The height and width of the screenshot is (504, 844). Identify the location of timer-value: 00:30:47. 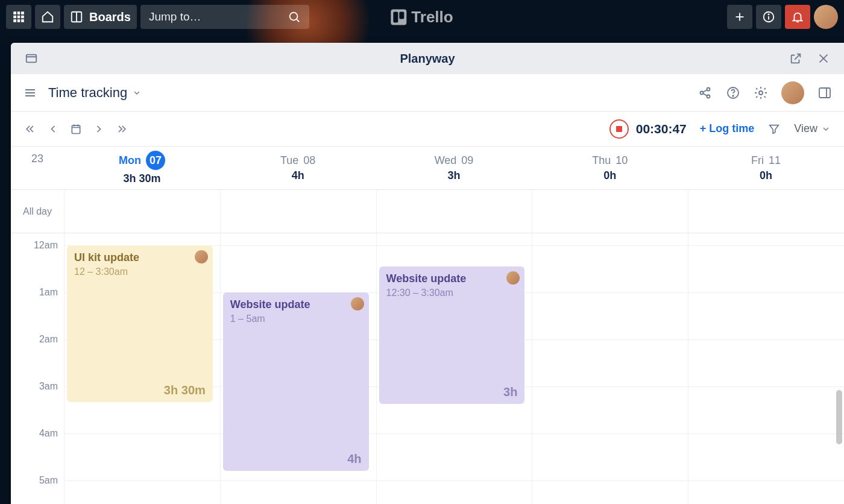
(661, 129).